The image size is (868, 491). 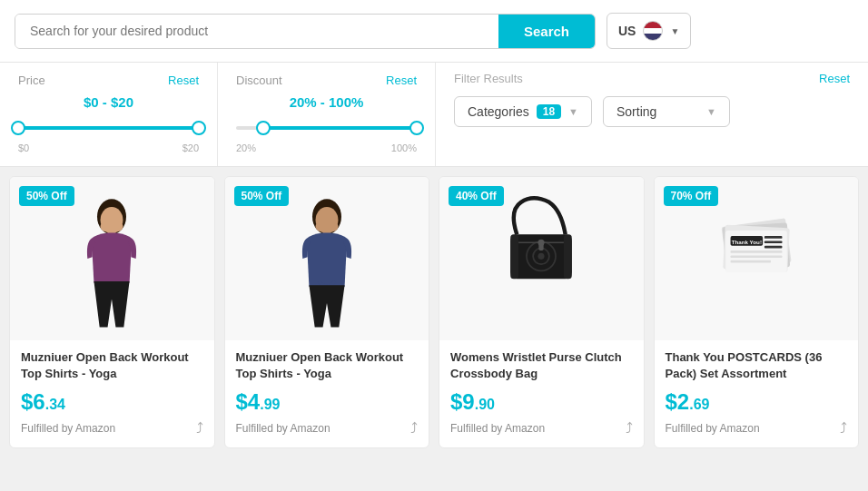 What do you see at coordinates (327, 102) in the screenshot?
I see `discount-range-value: 20% - 100%` at bounding box center [327, 102].